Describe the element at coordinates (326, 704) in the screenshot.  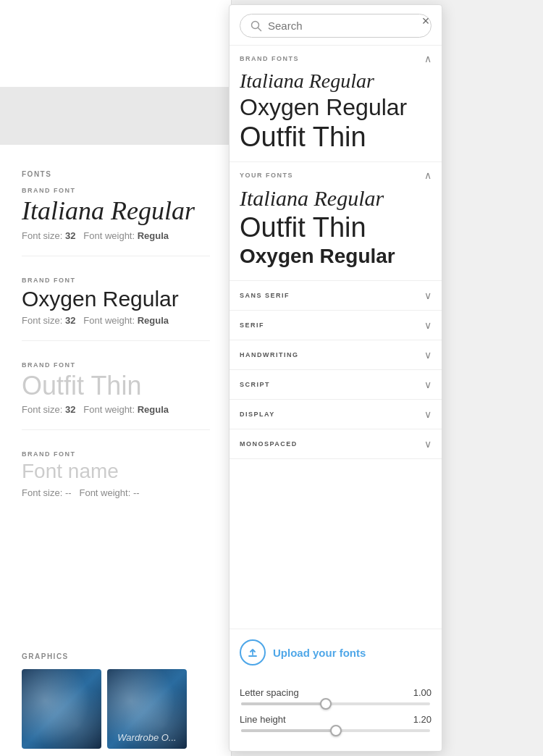
I see `letter-spacing-thumb` at that location.